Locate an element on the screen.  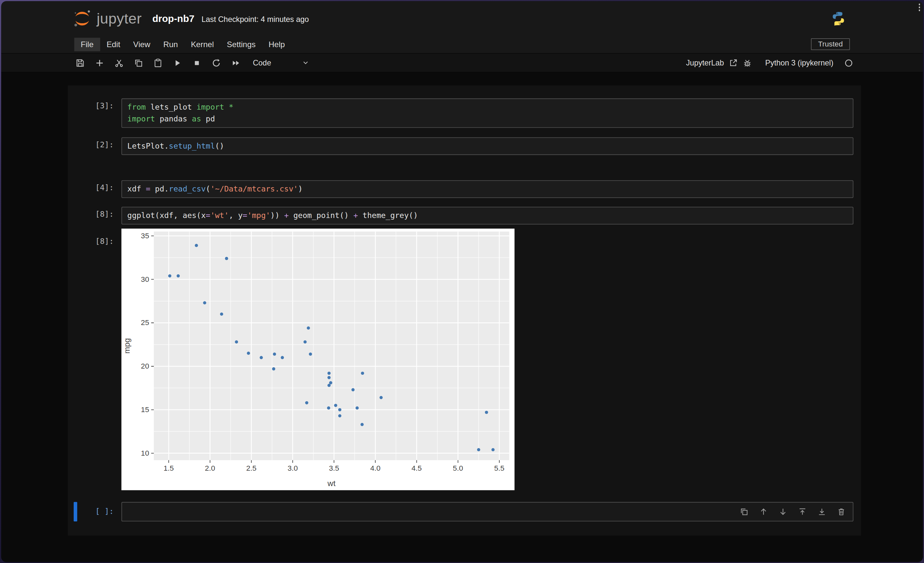
insert-cell-above-icon is located at coordinates (802, 512).